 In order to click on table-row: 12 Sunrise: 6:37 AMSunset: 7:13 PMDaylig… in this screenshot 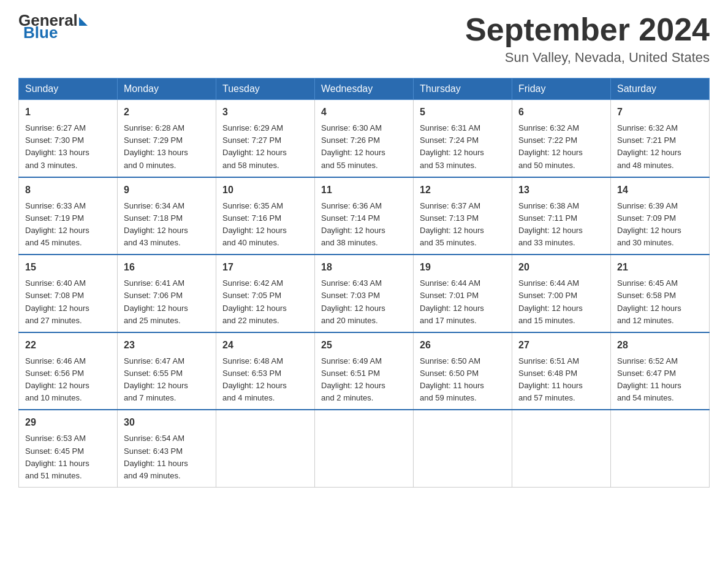, I will do `click(463, 216)`.